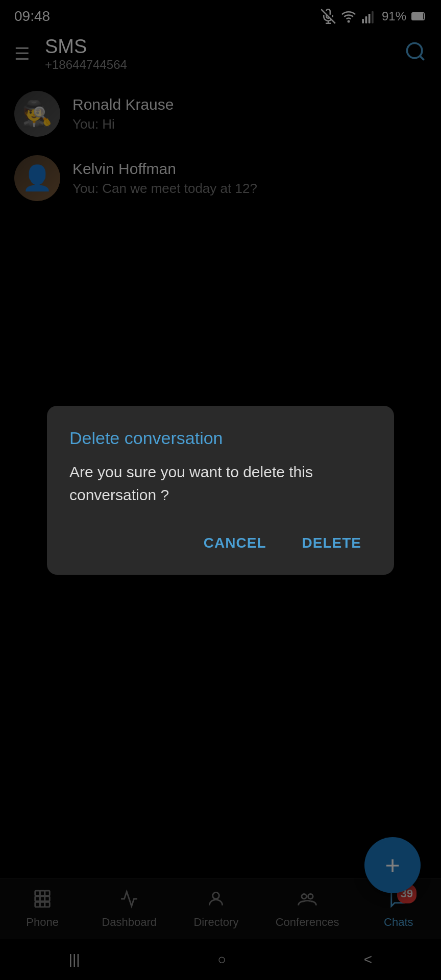  What do you see at coordinates (332, 543) in the screenshot?
I see `delete-button: DELETE` at bounding box center [332, 543].